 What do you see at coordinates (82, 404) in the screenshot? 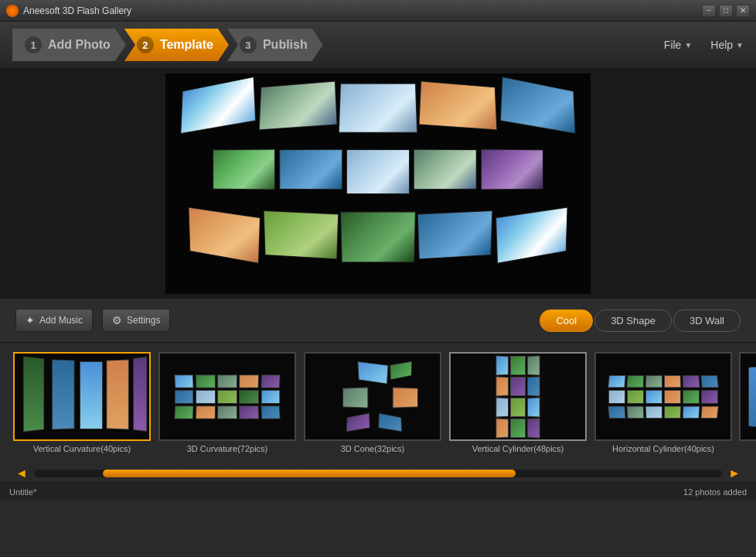
I see `template-item-vertical-curvature: Vertical Curvature(40pics)` at bounding box center [82, 404].